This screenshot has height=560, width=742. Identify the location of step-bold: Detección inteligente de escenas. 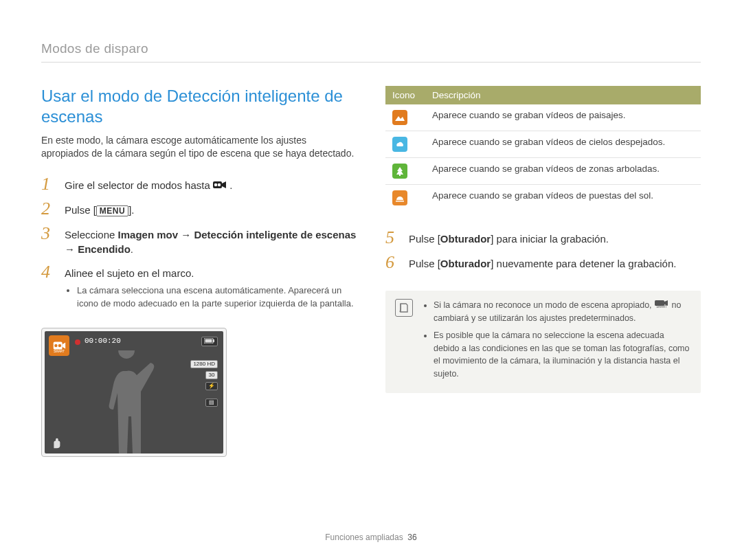
(275, 235).